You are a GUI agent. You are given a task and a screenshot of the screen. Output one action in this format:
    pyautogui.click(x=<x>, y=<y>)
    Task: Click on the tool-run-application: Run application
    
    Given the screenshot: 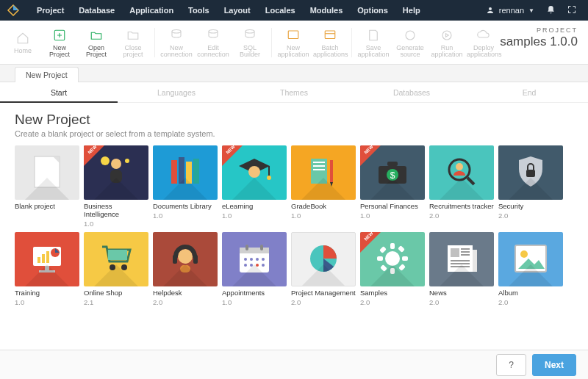 What is the action you would take?
    pyautogui.click(x=447, y=43)
    